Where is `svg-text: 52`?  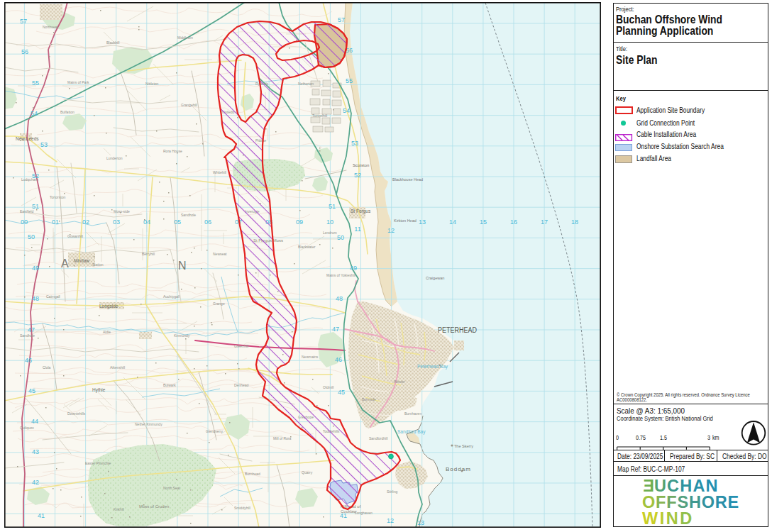 svg-text: 52 is located at coordinates (358, 175).